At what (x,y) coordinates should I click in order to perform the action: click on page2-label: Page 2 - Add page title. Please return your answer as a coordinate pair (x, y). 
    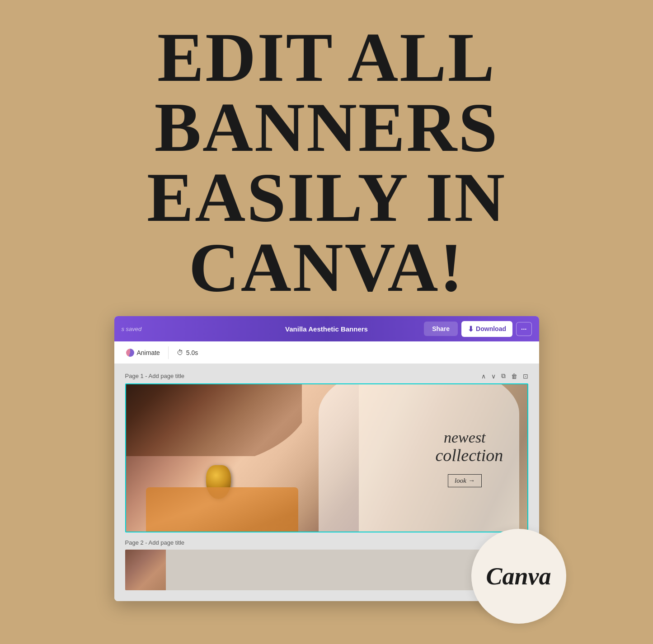
    Looking at the image, I should click on (155, 543).